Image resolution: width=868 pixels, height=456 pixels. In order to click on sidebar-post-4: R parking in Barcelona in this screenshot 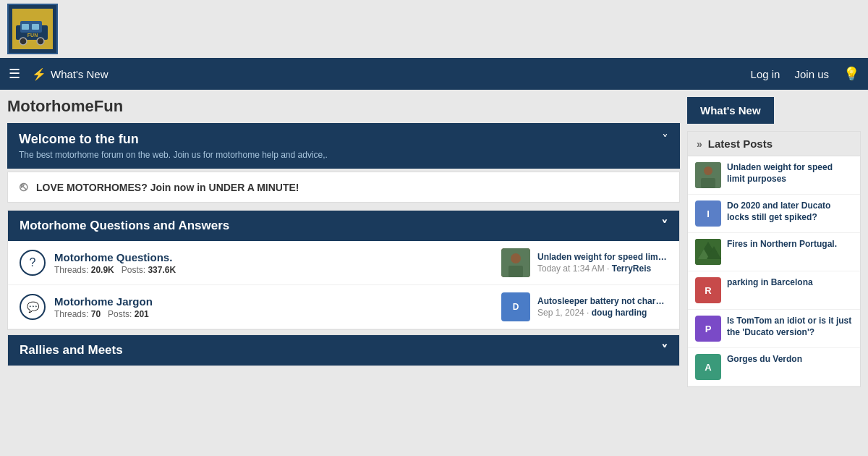, I will do `click(774, 291)`.